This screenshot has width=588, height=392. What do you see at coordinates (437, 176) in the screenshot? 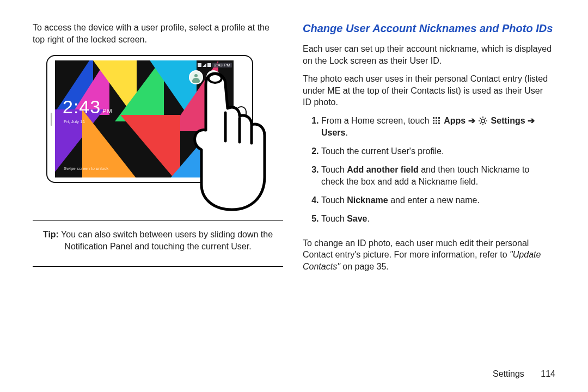
I see `step-3: Touch Add another field and then touch N…` at bounding box center [437, 176].